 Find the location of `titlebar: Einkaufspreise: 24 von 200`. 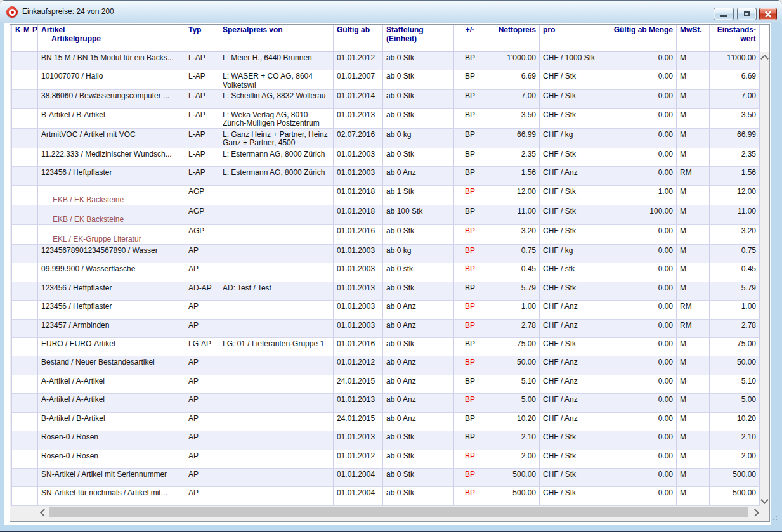

titlebar: Einkaufspreise: 24 von 200 is located at coordinates (391, 12).